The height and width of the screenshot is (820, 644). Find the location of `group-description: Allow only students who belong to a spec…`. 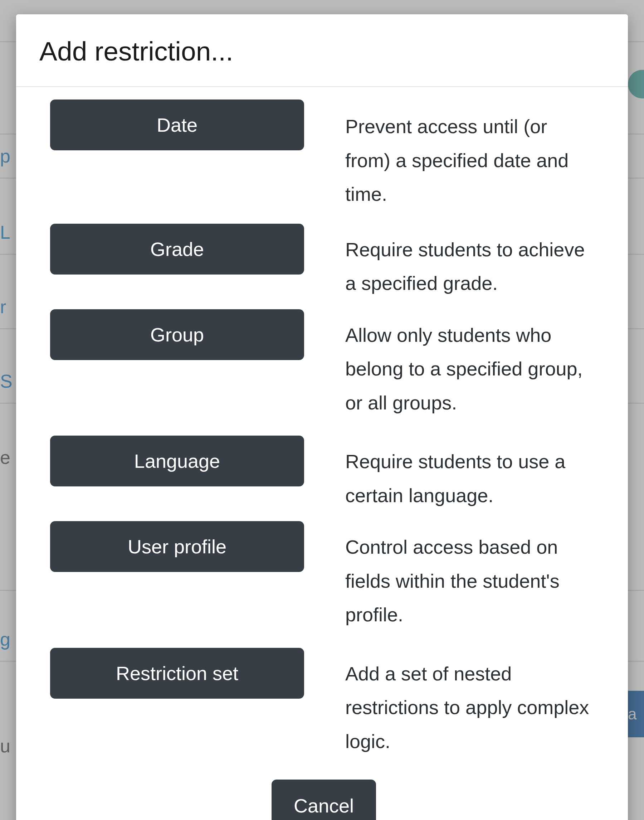

group-description: Allow only students who belong to a spec… is located at coordinates (471, 364).